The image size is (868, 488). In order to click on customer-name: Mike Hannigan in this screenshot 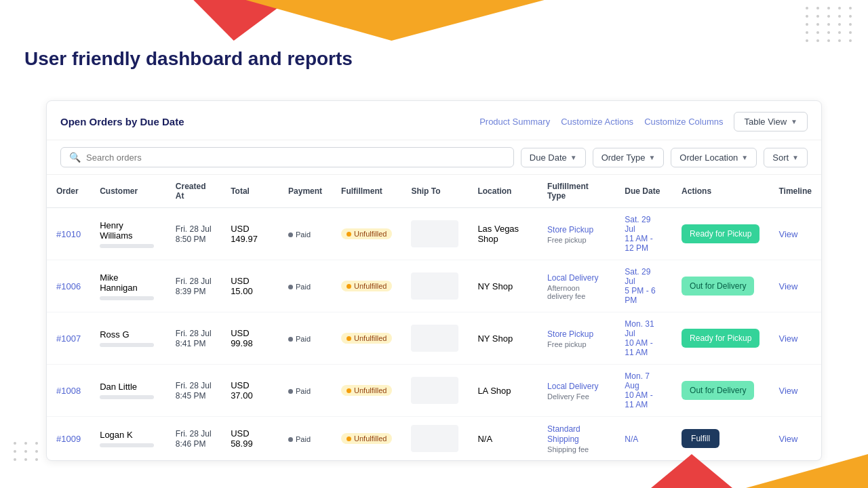, I will do `click(119, 283)`.